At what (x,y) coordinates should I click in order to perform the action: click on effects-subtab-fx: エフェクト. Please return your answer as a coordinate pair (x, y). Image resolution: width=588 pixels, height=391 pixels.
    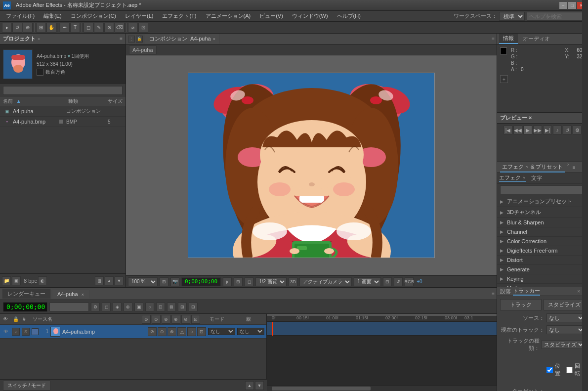
    Looking at the image, I should click on (513, 178).